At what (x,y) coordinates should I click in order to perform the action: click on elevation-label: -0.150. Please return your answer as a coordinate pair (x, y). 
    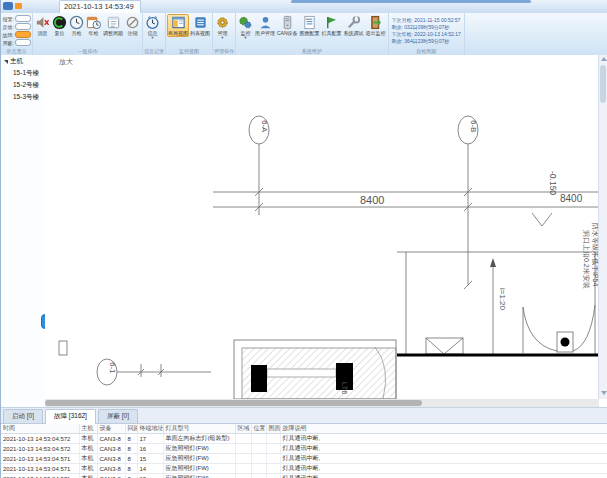
    Looking at the image, I should click on (553, 183).